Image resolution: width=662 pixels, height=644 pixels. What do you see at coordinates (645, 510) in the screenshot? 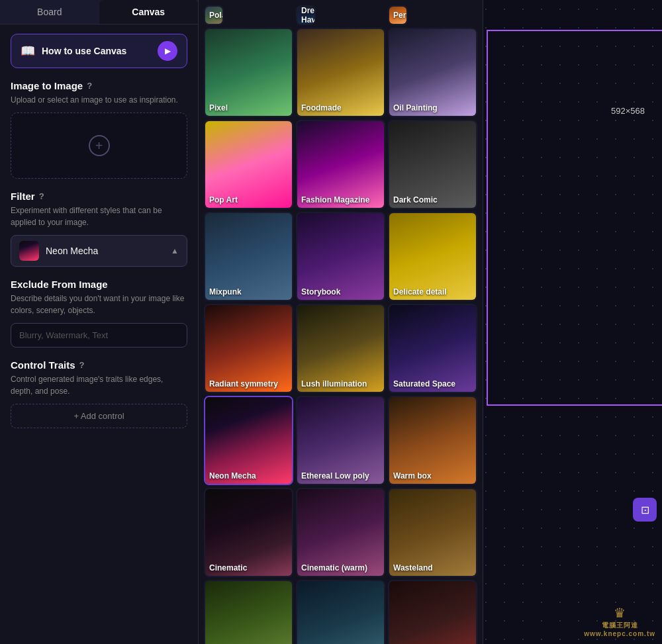
I see `panel-toggle-button: ⊡` at bounding box center [645, 510].